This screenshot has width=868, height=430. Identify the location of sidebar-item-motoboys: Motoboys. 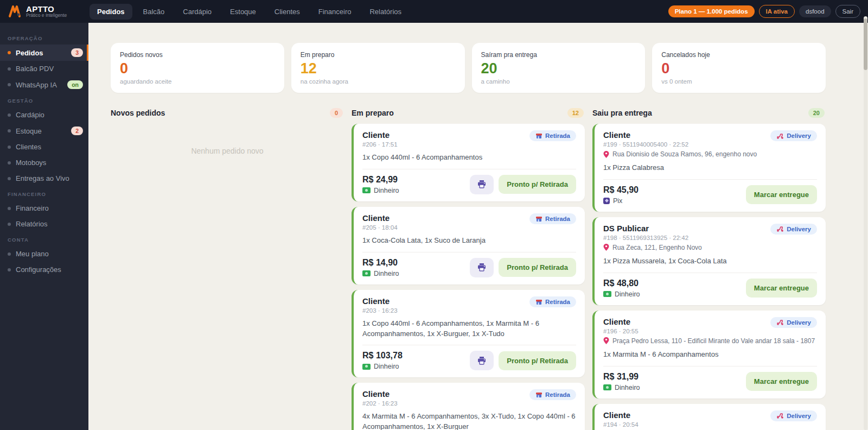
(44, 163).